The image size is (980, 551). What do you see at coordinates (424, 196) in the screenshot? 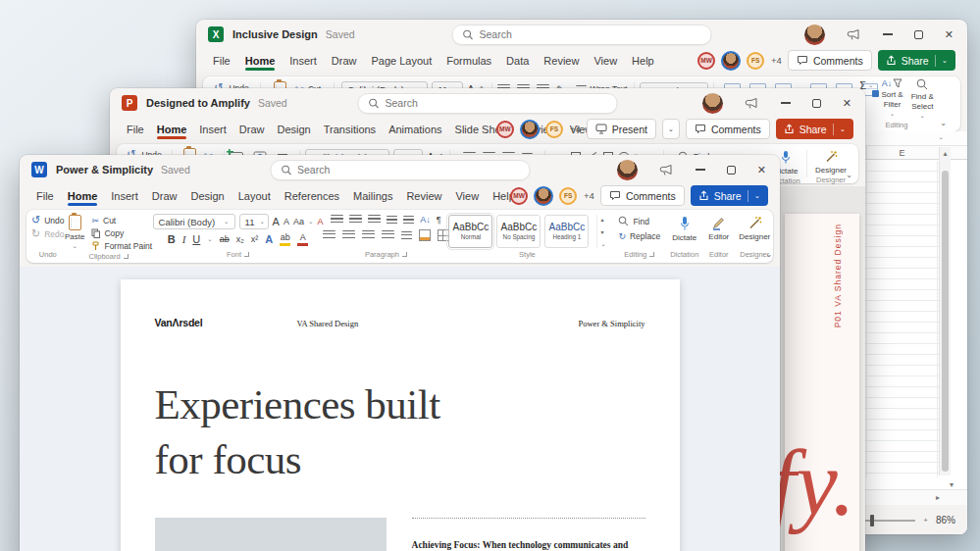
I see `word-tab-review: Review` at bounding box center [424, 196].